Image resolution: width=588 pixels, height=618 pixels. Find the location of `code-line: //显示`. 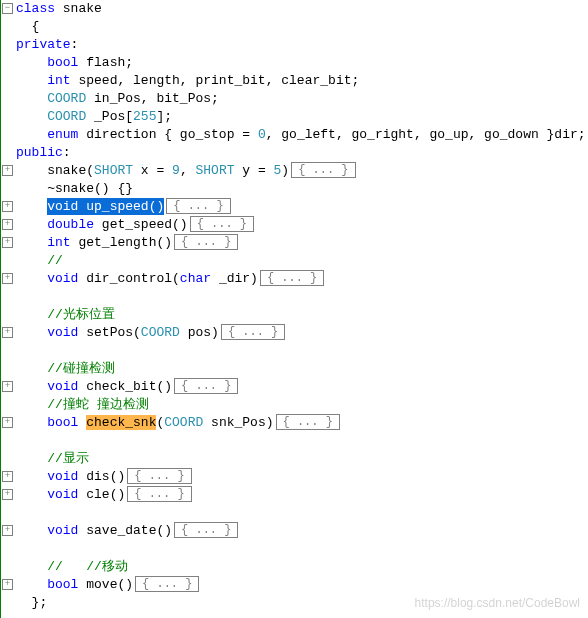

code-line: //显示 is located at coordinates (302, 459).